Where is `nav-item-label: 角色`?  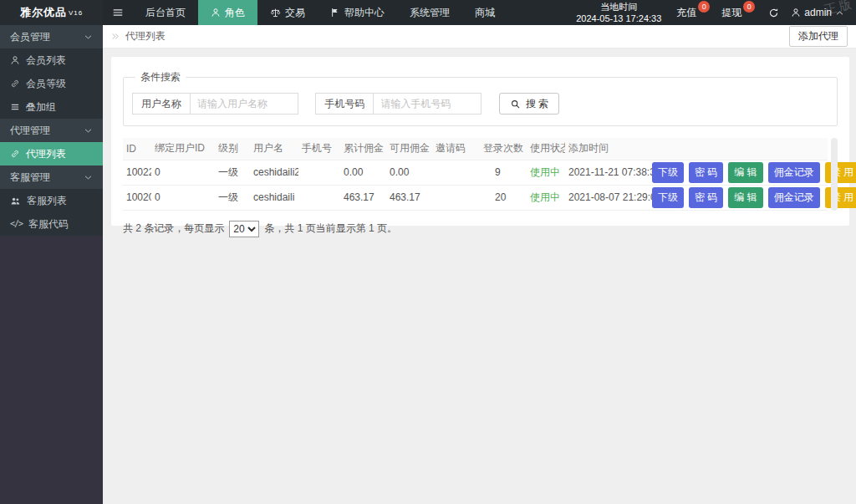
nav-item-label: 角色 is located at coordinates (235, 13).